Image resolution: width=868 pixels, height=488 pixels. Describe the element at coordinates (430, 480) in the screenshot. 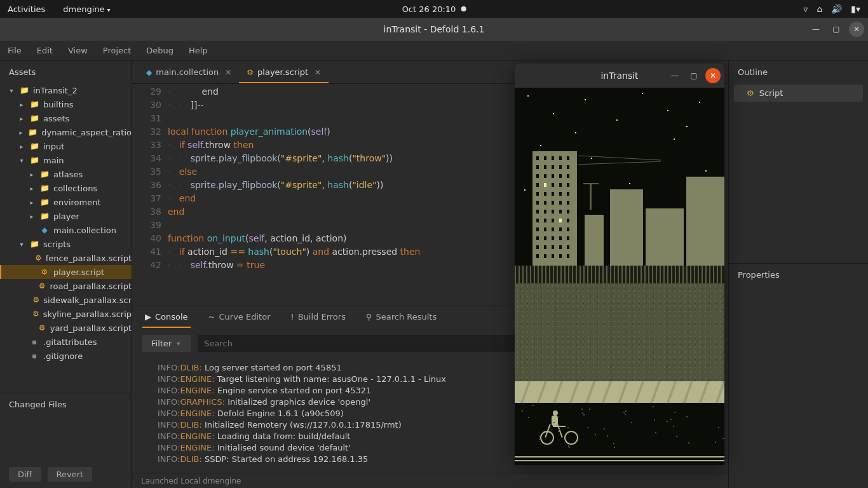

I see `statusbar: Launched Local dmengine` at that location.